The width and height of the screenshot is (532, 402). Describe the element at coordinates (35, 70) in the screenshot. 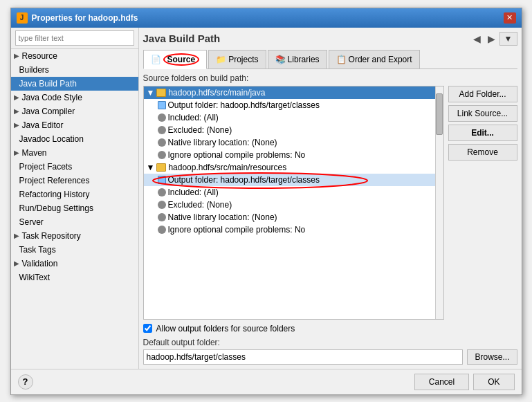

I see `sidebar-item-label: Builders` at that location.